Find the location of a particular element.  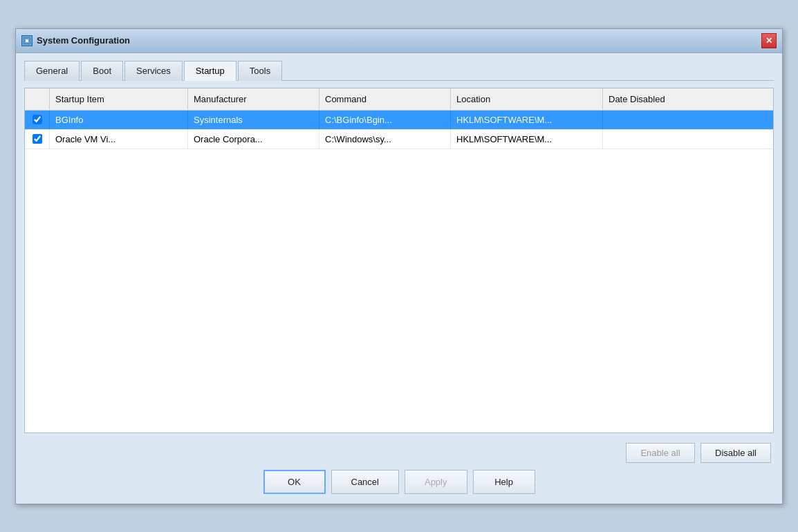

enable-all-button: Enable all is located at coordinates (660, 453).